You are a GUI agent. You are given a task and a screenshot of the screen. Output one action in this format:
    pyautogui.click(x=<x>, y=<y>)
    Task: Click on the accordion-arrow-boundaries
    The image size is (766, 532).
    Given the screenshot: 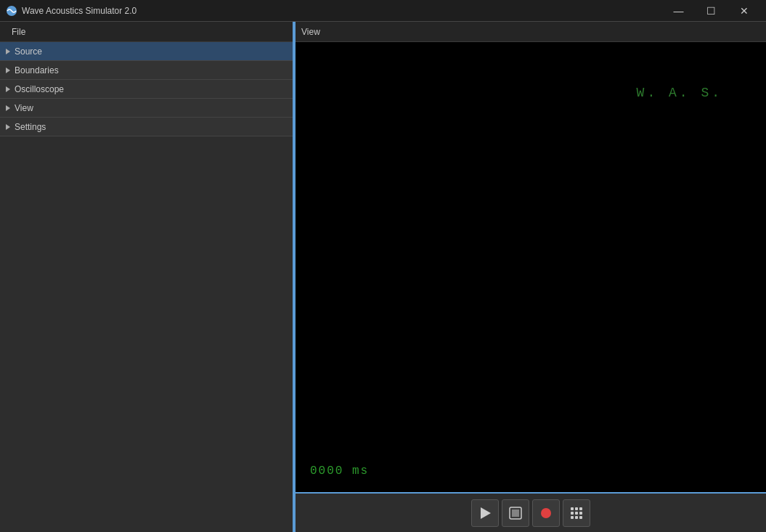 What is the action you would take?
    pyautogui.click(x=8, y=70)
    